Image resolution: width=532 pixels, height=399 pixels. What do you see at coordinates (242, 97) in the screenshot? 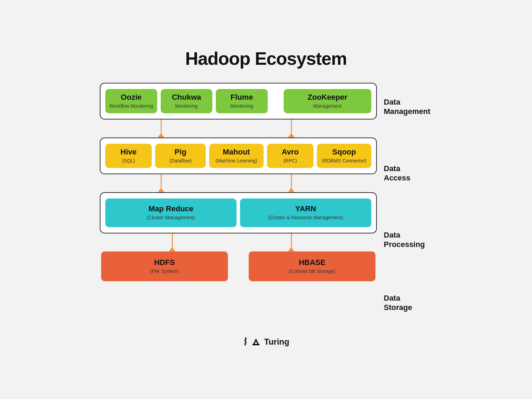
I see `flume-title: Flume` at bounding box center [242, 97].